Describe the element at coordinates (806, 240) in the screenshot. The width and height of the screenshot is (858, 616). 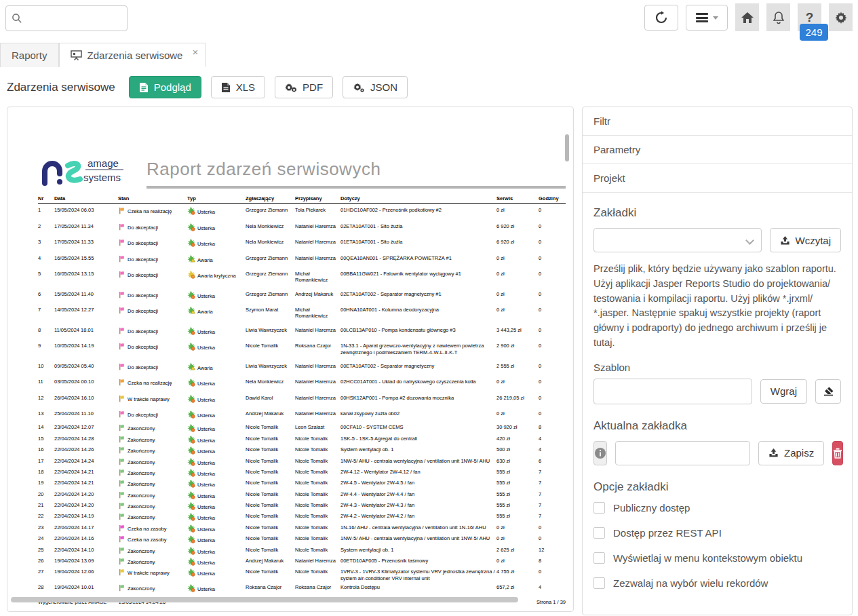
I see `load-bookmark-button: Wczytaj` at that location.